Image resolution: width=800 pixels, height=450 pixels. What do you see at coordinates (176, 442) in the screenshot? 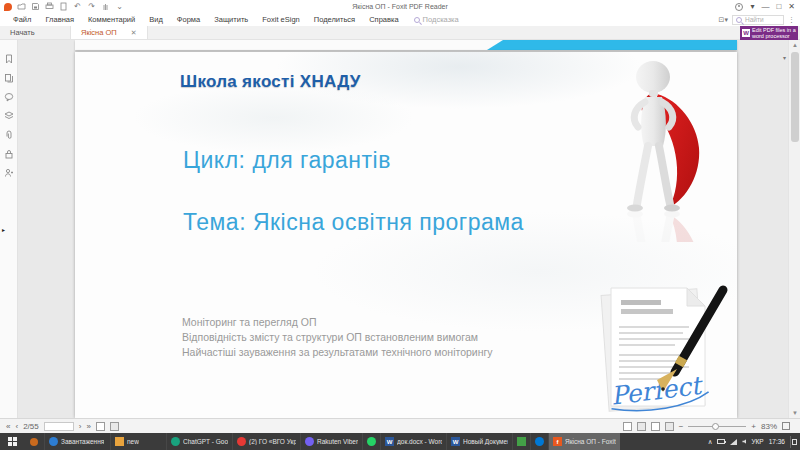
I see `chatgpt-icon` at bounding box center [176, 442].